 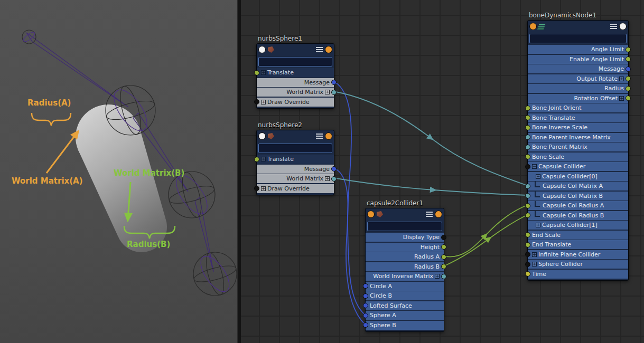 What do you see at coordinates (578, 146) in the screenshot?
I see `node-boneDynamicsNode1: boneDynamicsNode1 Angle Limit Enable Ang…` at bounding box center [578, 146].